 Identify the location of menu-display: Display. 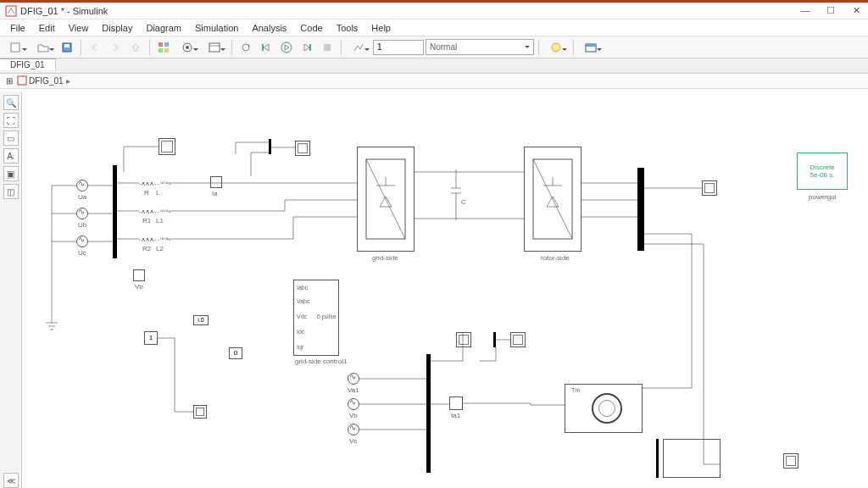
(117, 28).